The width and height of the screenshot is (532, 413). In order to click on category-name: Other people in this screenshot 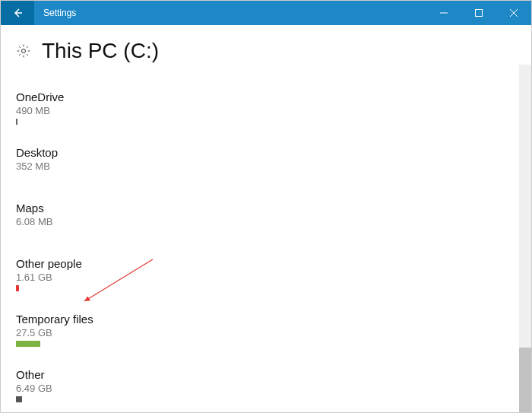, I will do `click(260, 263)`.